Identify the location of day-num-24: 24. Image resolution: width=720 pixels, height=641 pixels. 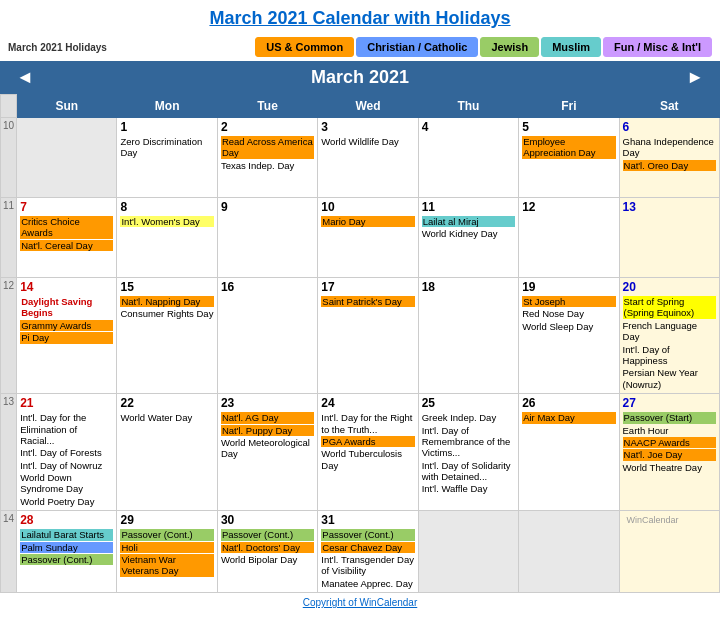
(368, 403).